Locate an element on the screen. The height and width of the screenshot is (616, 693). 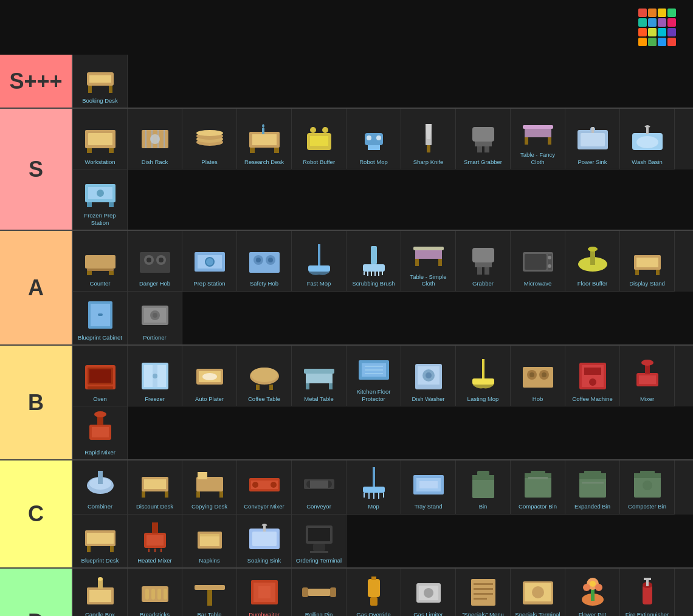
item-freezer: Freezer is located at coordinates (155, 376).